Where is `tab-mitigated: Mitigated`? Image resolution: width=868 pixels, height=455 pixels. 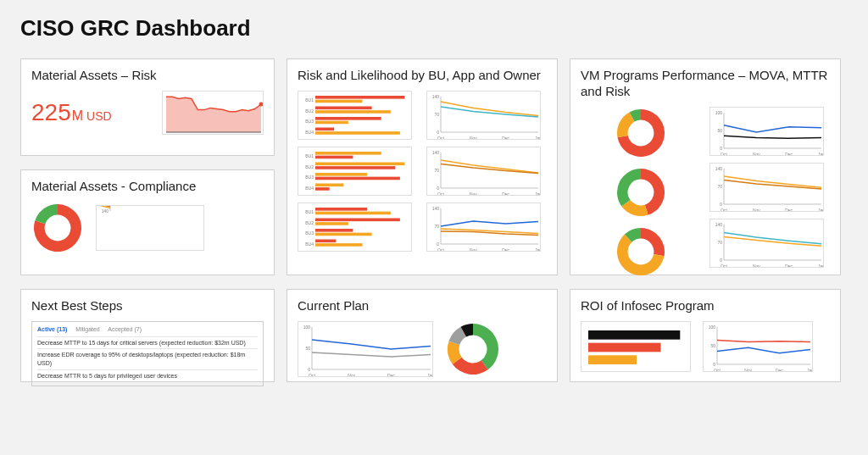 tab-mitigated: Mitigated is located at coordinates (87, 329).